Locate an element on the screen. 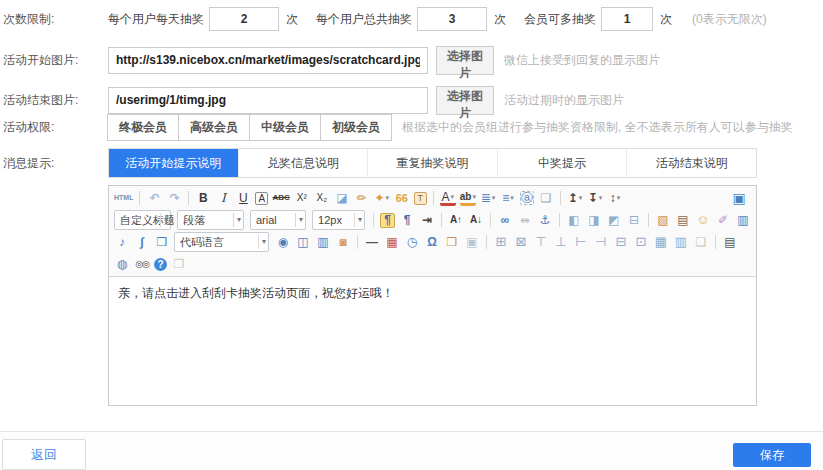  doc-icon: ❏ is located at coordinates (701, 242).